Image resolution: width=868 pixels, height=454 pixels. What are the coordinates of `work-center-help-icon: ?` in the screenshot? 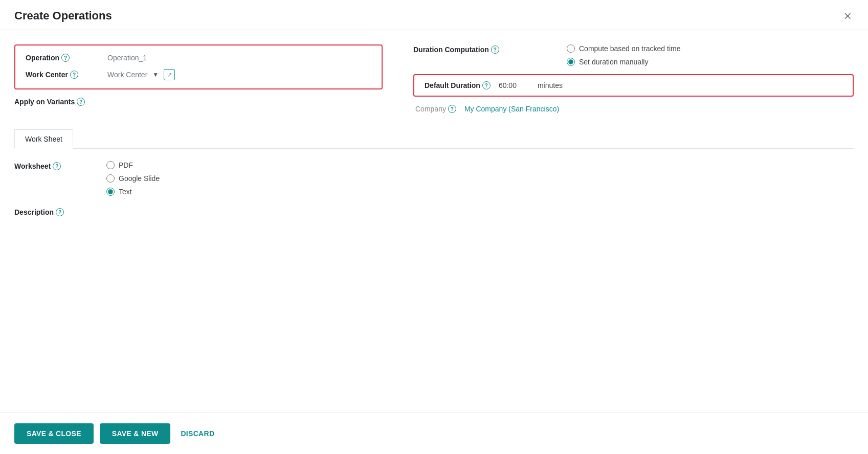 It's located at (74, 75).